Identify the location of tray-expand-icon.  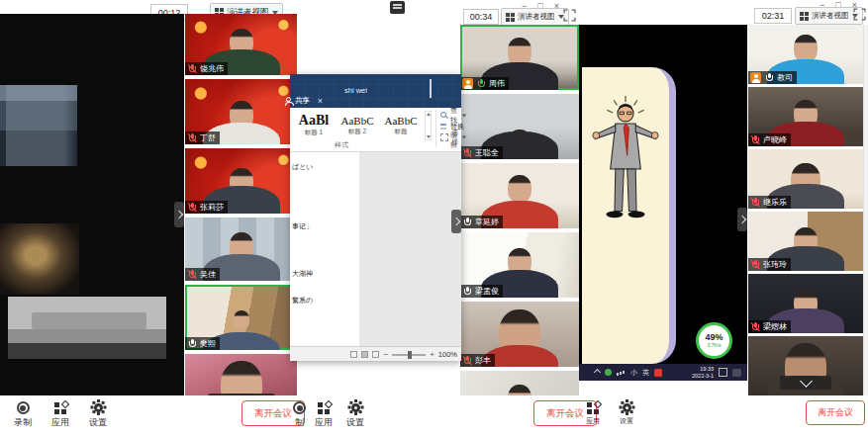
(598, 372).